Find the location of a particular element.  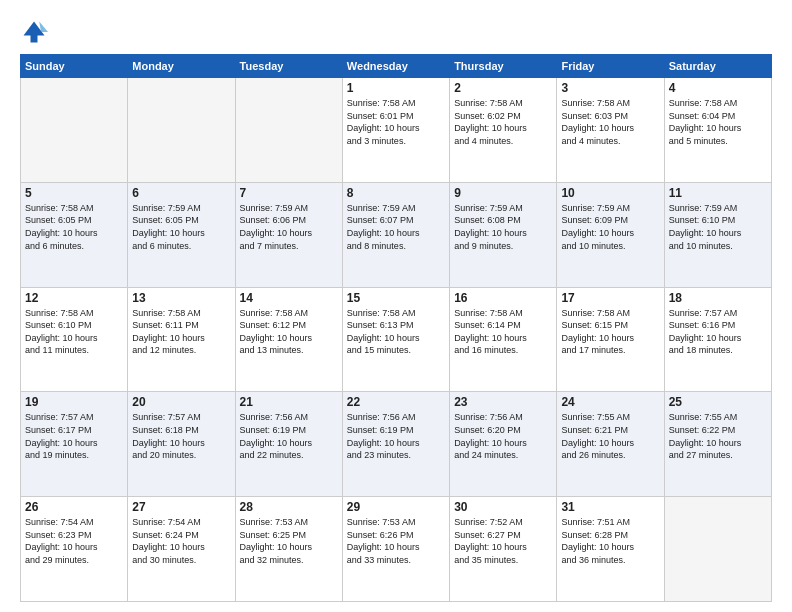

calendar-cell: 29Sunrise: 7:53 AM Sunset: 6:26 PM Dayli… is located at coordinates (396, 550).